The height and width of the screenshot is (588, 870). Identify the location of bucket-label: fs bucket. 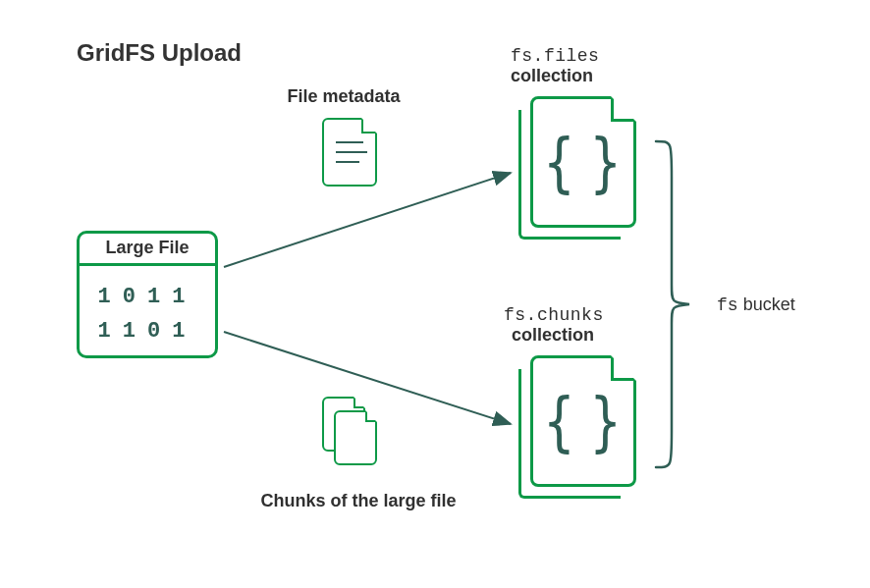
(756, 304).